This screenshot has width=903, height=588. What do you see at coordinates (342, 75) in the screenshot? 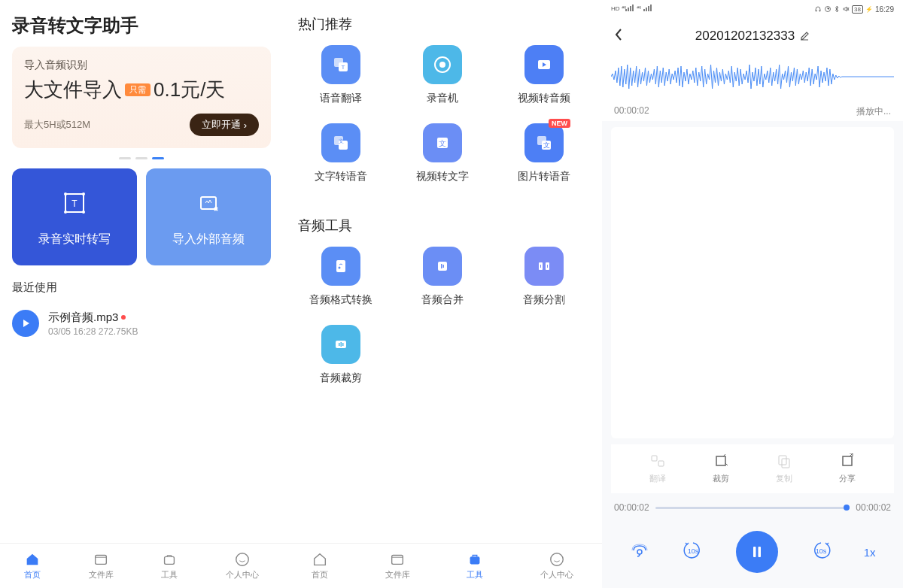
I see `tool-voice-translate: T 语音翻译` at bounding box center [342, 75].